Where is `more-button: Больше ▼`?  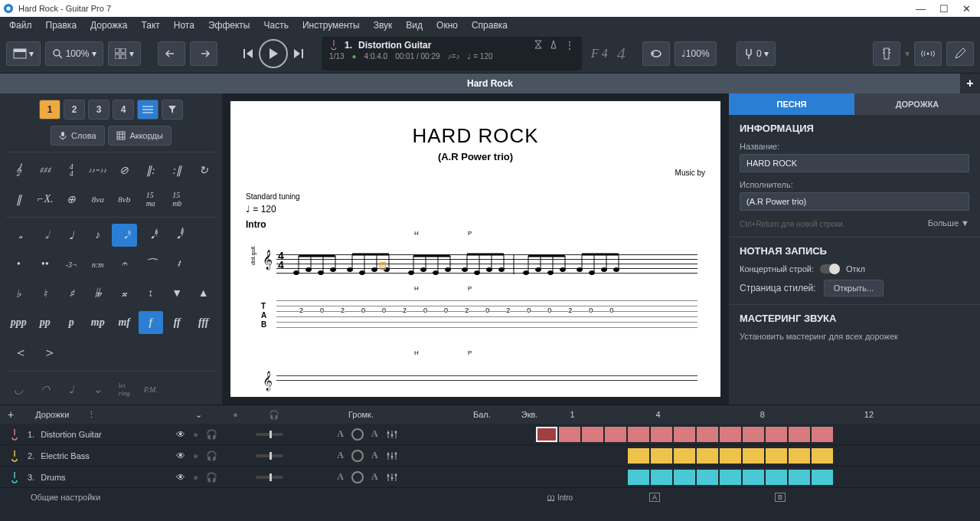 more-button: Больше ▼ is located at coordinates (949, 223).